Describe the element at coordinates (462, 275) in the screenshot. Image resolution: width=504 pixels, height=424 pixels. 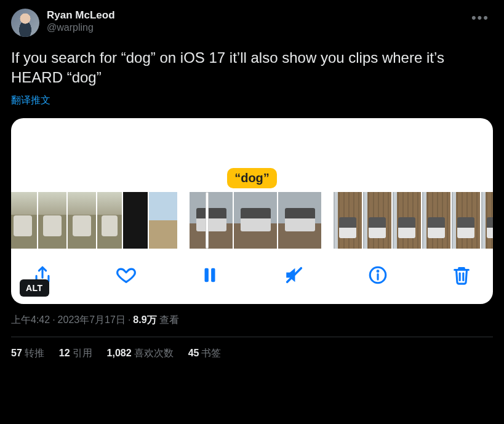
I see `trash-icon` at that location.